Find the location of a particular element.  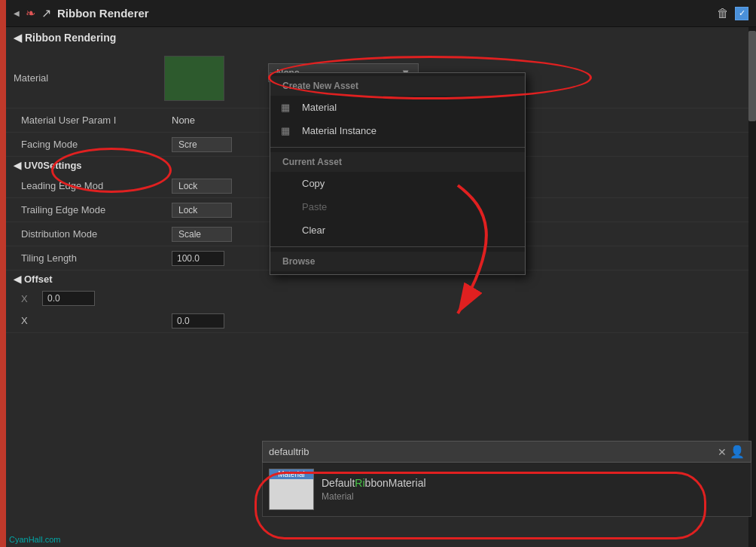

uv0-collapse-icon: ◀ is located at coordinates (17, 166).